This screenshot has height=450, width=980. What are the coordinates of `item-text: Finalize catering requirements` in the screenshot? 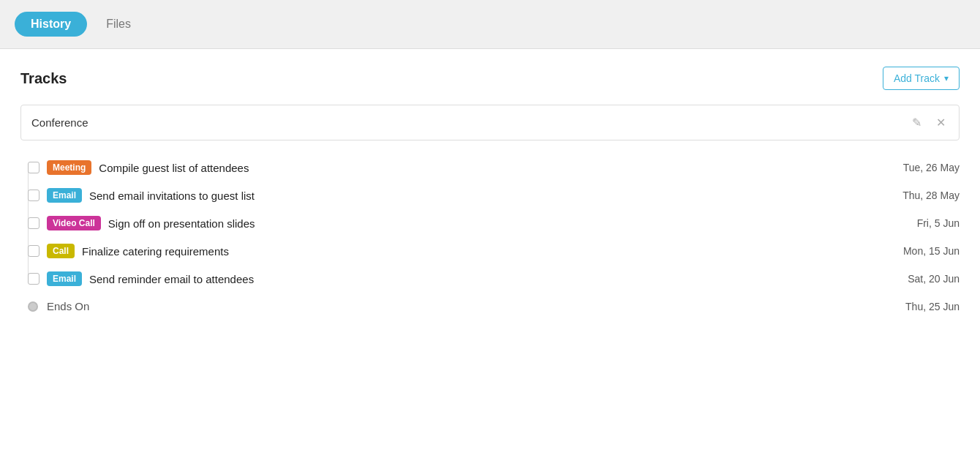 It's located at (155, 252).